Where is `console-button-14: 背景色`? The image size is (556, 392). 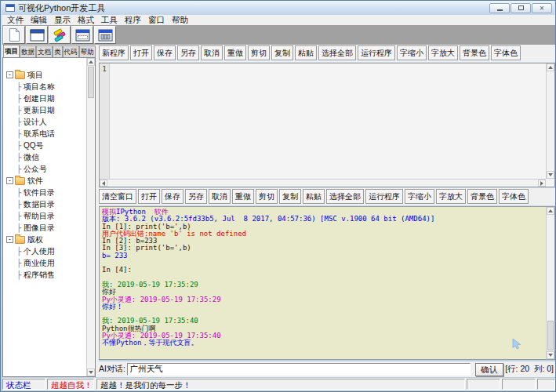 console-button-14: 背景色 is located at coordinates (482, 196).